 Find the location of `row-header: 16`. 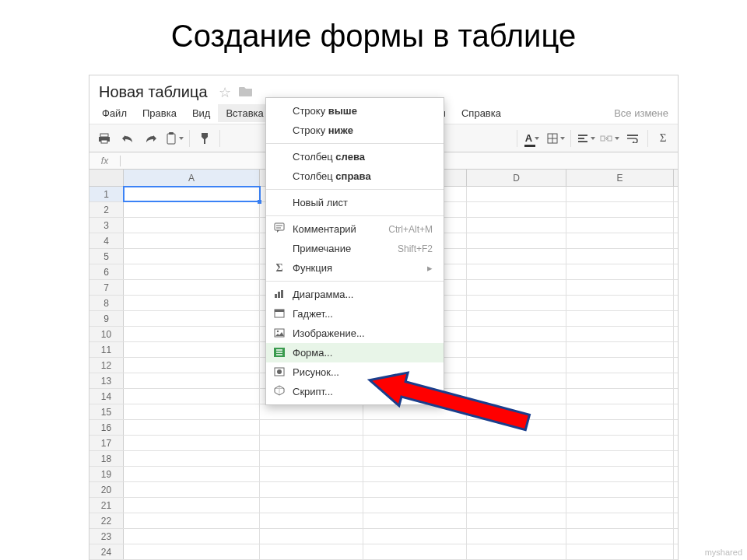

row-header: 16 is located at coordinates (107, 428).